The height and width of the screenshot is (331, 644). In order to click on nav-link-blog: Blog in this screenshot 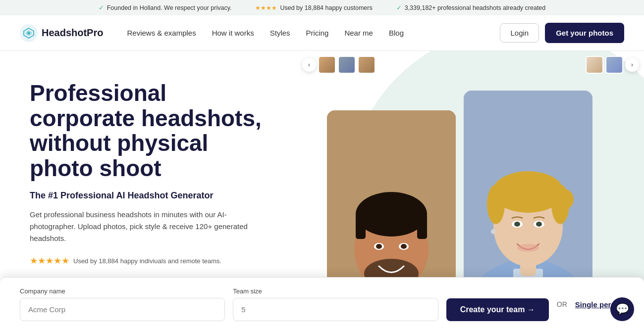, I will do `click(396, 33)`.